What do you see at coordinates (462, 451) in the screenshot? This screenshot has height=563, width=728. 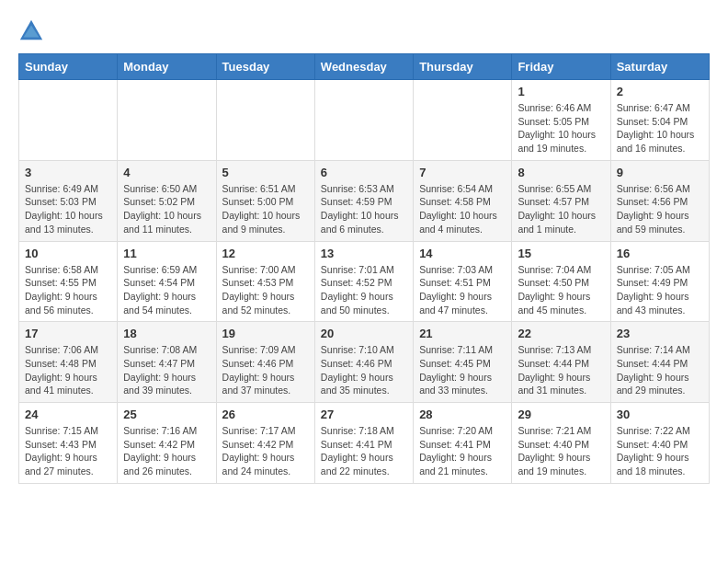 I see `day-info: Sunrise: 7:20 AMSunset: 4:41 PMDaylight:…` at bounding box center [462, 451].